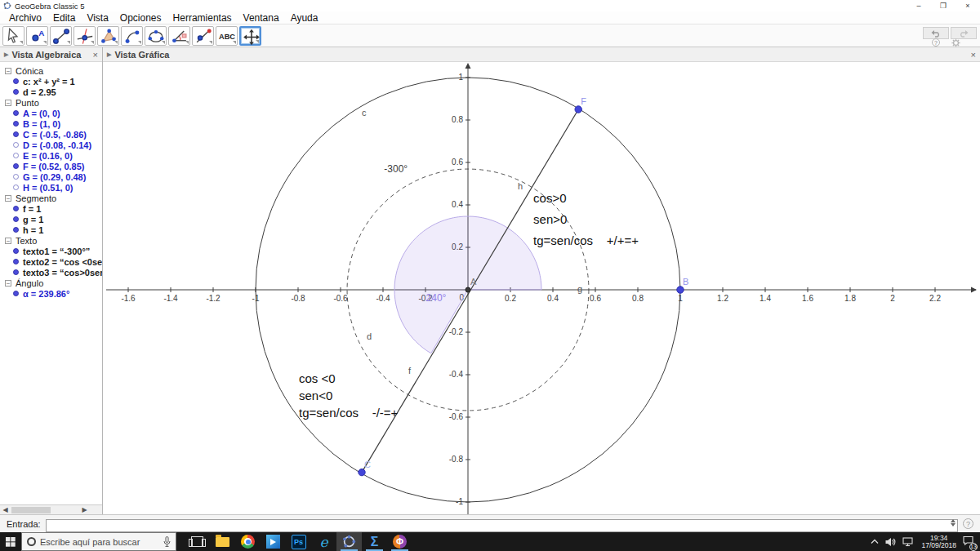 This screenshot has height=551, width=980. I want to click on algebra-object-row: α = 239.86°, so click(51, 294).